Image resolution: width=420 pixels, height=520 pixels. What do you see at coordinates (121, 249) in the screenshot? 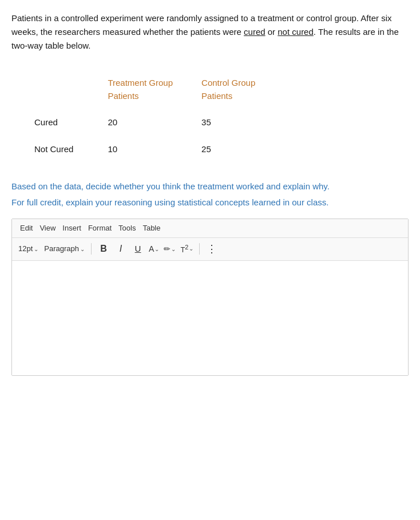
I see `italic-button: I` at bounding box center [121, 249].